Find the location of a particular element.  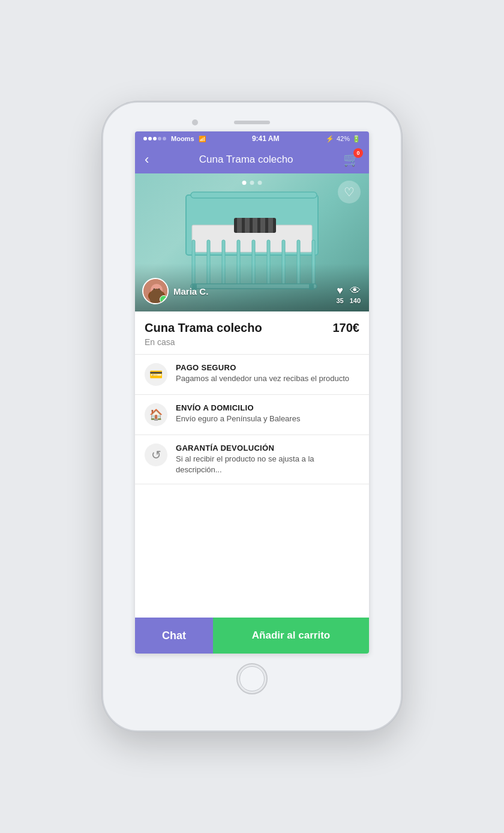

product-image-area: ♡ ✓ Maria C. is located at coordinates (252, 242).